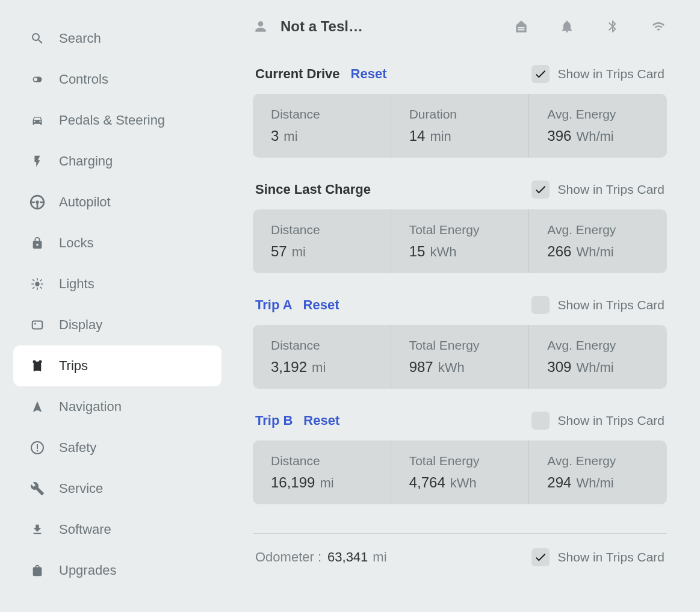 The height and width of the screenshot is (612, 700). Describe the element at coordinates (117, 489) in the screenshot. I see `sidebar-item-service: Service` at that location.